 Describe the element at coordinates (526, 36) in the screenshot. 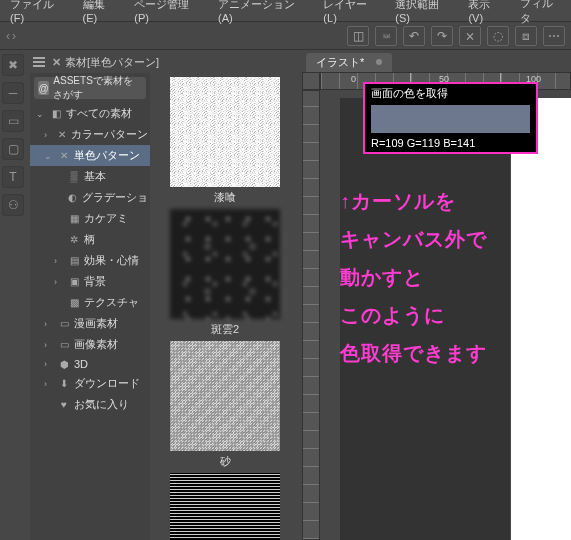

I see `tool-save-icon: ⧈` at that location.